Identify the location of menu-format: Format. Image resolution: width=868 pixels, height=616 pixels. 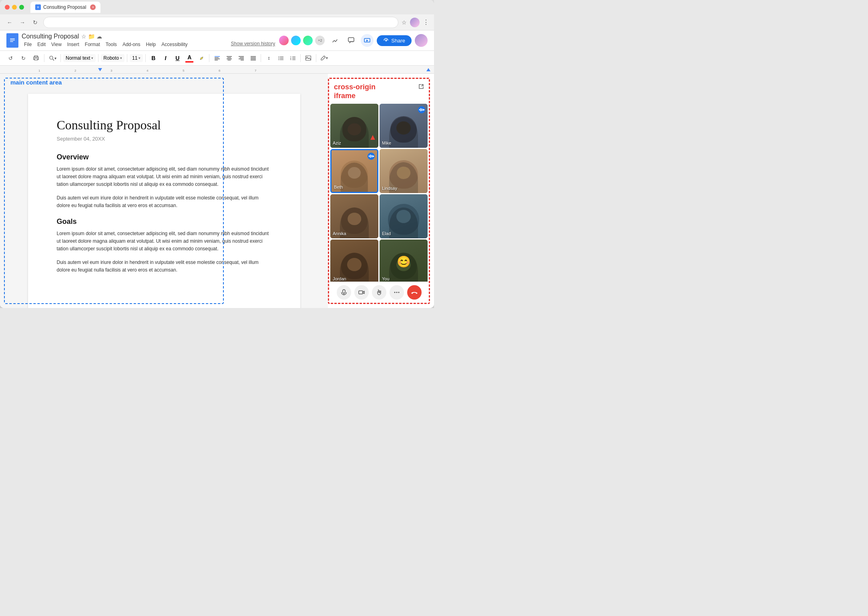
(92, 44).